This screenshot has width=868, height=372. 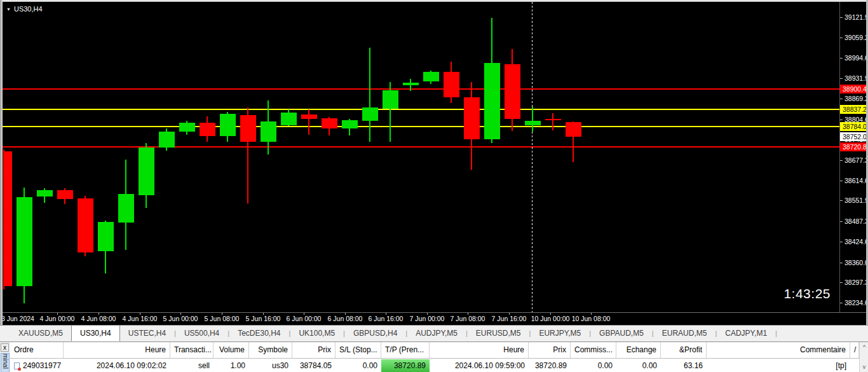 What do you see at coordinates (854, 147) in the screenshot?
I see `price-badge-38720.89: 38720.89` at bounding box center [854, 147].